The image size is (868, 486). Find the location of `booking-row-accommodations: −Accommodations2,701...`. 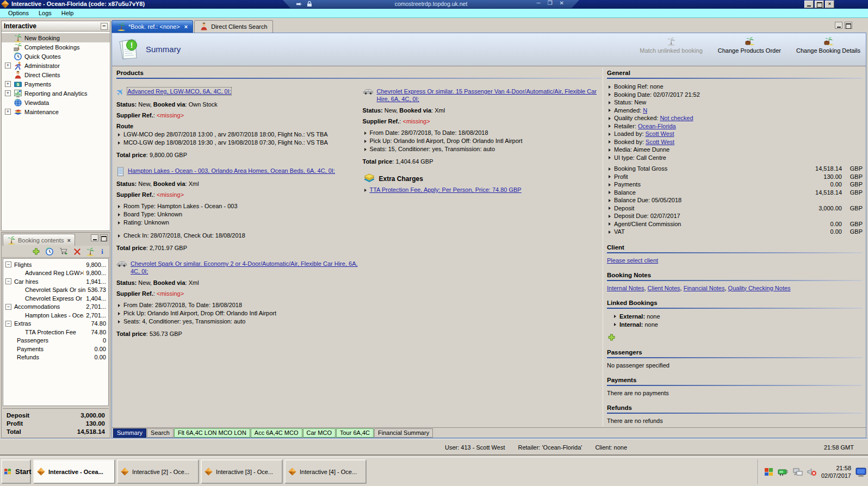

booking-row-accommodations: −Accommodations2,701... is located at coordinates (55, 307).